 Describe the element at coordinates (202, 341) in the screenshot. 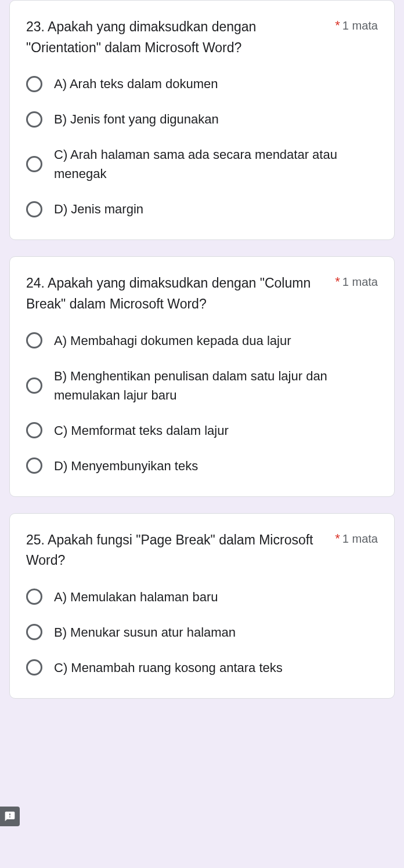

I see `option-a: A) Membahagi dokumen kepada dua lajur` at that location.